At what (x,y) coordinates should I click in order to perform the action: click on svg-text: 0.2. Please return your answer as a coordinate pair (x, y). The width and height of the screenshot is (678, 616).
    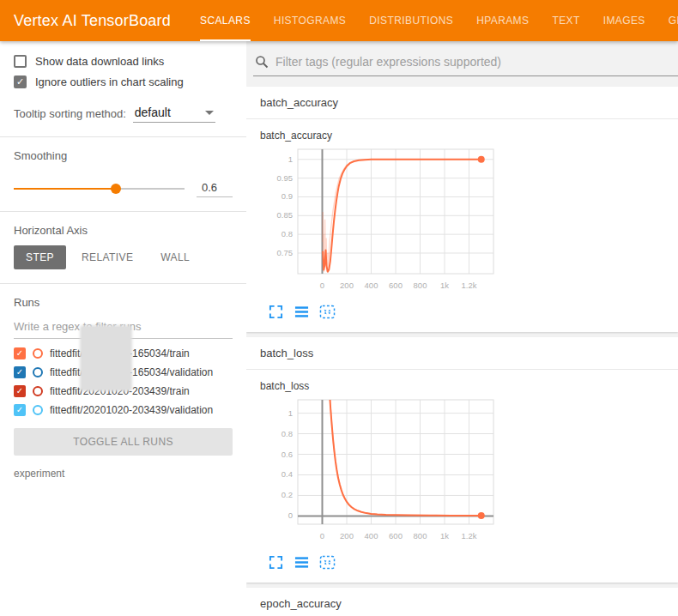
    Looking at the image, I should click on (287, 494).